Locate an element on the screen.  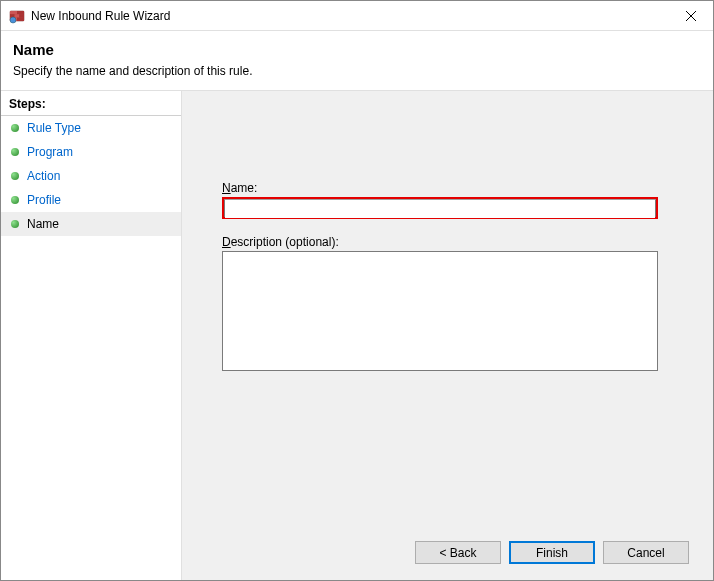
close-button is located at coordinates (690, 16).